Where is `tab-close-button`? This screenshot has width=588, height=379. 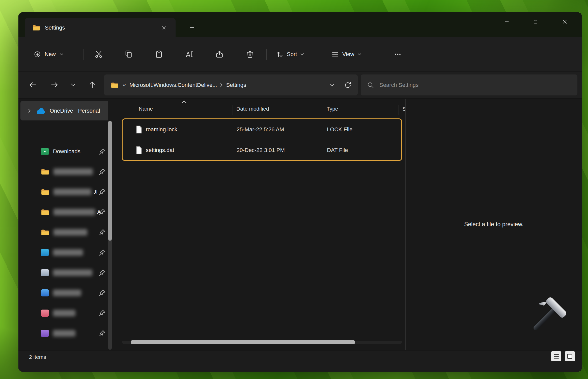 tab-close-button is located at coordinates (164, 28).